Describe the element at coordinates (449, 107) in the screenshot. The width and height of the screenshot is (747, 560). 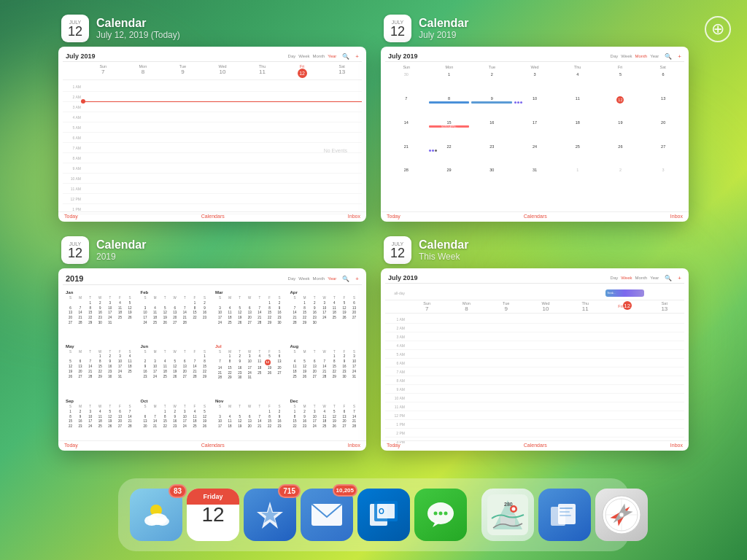
I see `mcell-jul8: 8` at that location.